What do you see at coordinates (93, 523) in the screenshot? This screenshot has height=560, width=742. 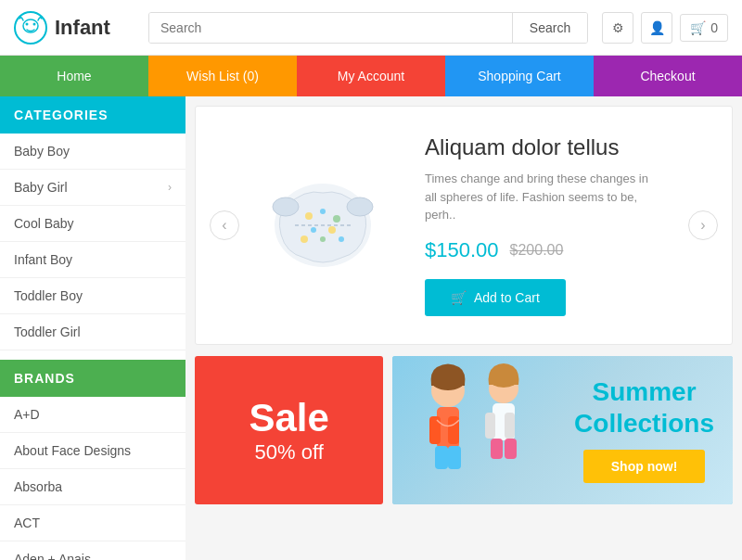 I see `sidebar-item-act: ACT` at bounding box center [93, 523].